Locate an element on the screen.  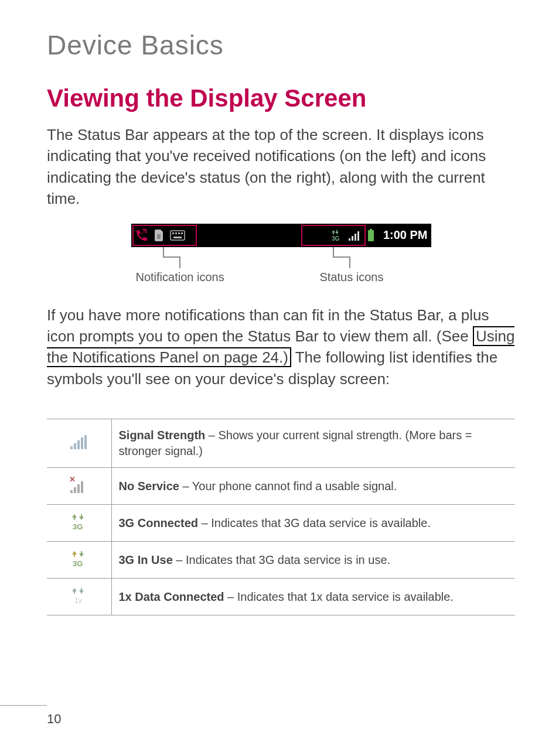
signal-strength-icon is located at coordinates (79, 444).